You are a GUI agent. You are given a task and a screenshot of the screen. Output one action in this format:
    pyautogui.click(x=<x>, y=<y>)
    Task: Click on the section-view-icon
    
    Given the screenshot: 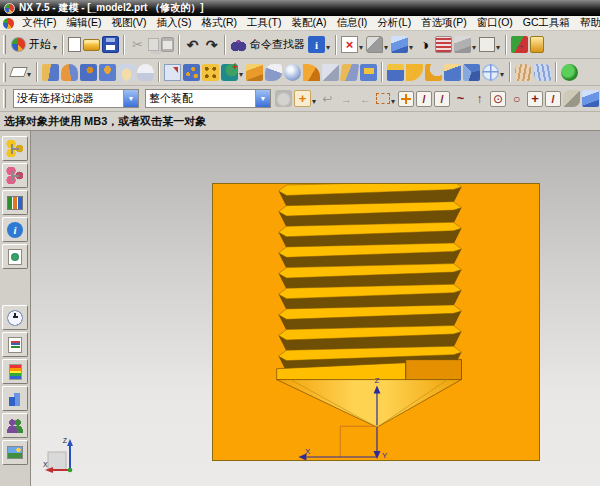 What is the action you would take?
    pyautogui.click(x=444, y=44)
    